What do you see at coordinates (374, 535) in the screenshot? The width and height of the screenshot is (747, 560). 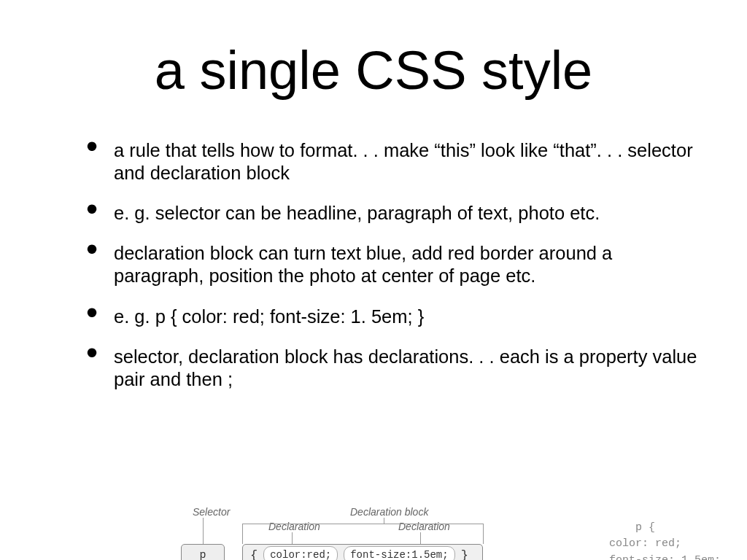 I see `css-rule-diagram: Selector Declaration block Declaration D…` at bounding box center [374, 535].